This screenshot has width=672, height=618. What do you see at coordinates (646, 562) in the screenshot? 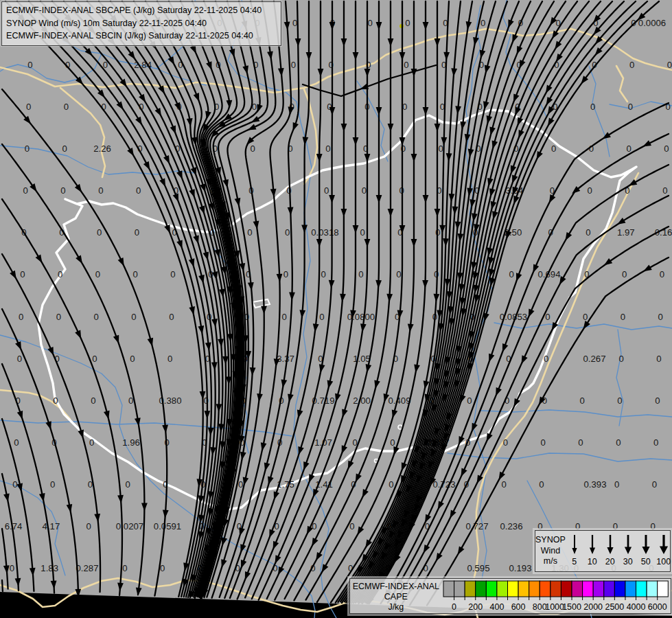
I see `wind-speed-label: 50` at bounding box center [646, 562].